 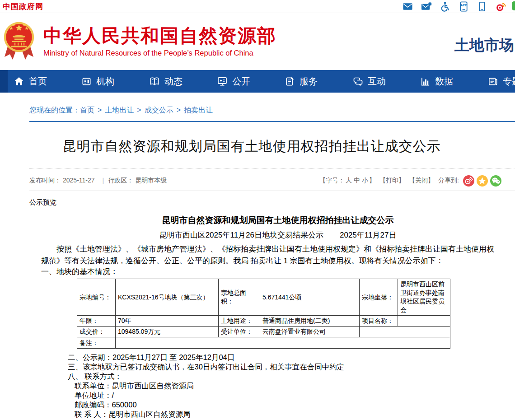 What do you see at coordinates (426, 81) in the screenshot?
I see `data-chart-icon` at bounding box center [426, 81].